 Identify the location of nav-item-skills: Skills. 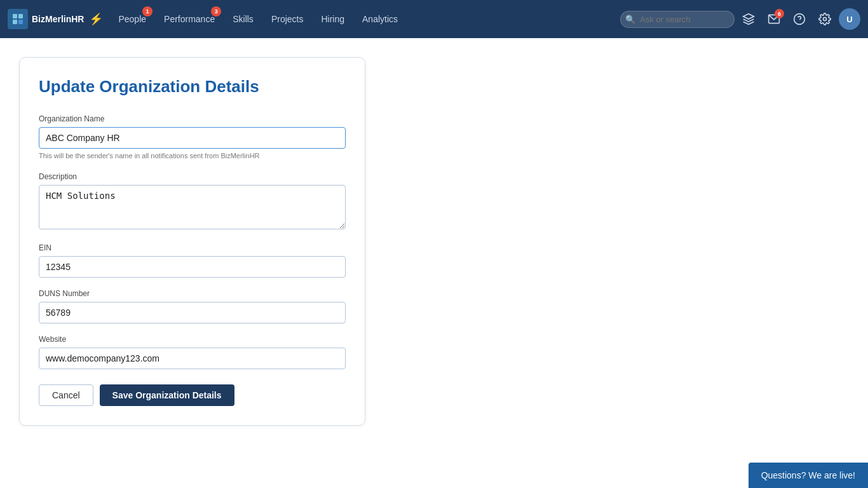
(243, 19).